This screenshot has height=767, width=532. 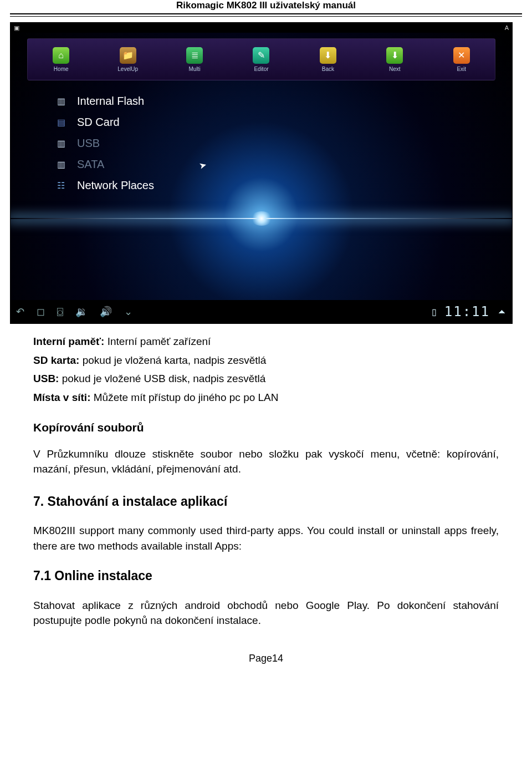 I want to click on chapter-7-1-text: Stahovat aplikace z různých android obch…, so click(x=266, y=613).